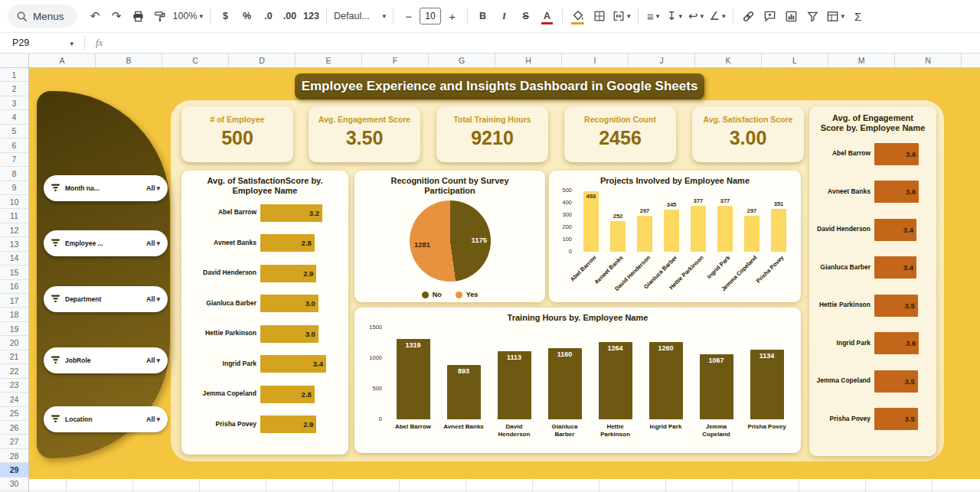 This screenshot has width=980, height=492. I want to click on bar-slot: 493, so click(591, 222).